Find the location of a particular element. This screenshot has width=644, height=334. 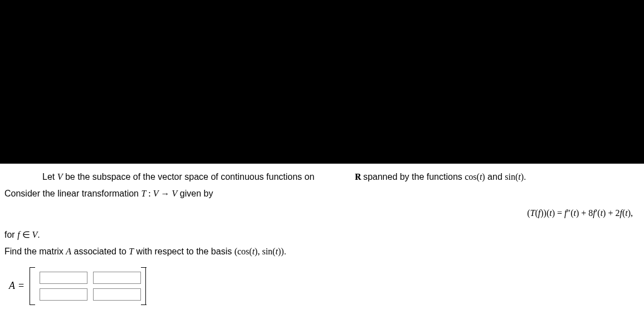

var-T: T is located at coordinates (131, 252).